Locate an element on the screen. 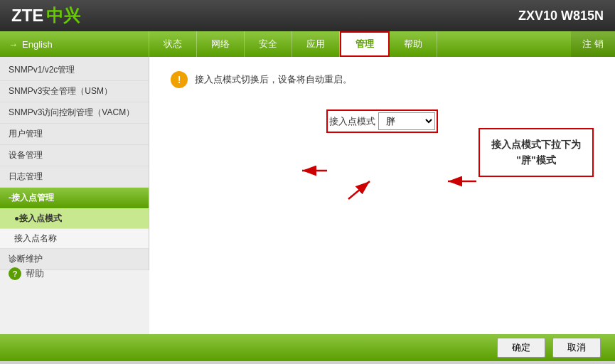 The width and height of the screenshot is (615, 364). confirm-button: 确定 is located at coordinates (521, 348).